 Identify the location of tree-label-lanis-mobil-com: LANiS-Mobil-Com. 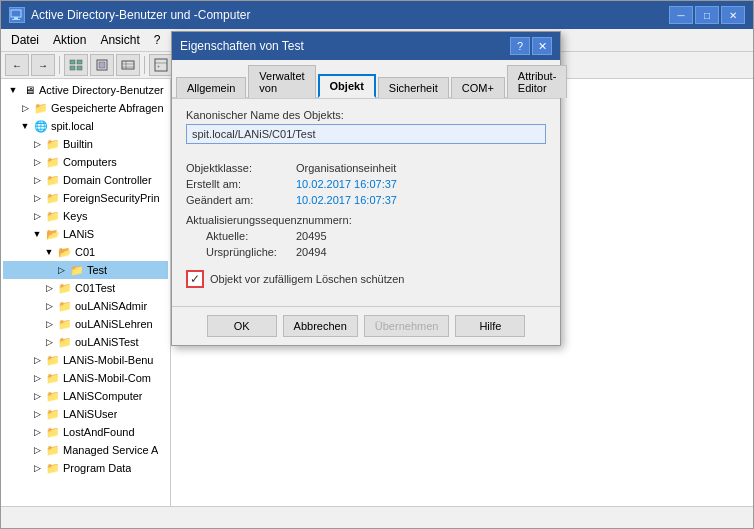
(107, 378).